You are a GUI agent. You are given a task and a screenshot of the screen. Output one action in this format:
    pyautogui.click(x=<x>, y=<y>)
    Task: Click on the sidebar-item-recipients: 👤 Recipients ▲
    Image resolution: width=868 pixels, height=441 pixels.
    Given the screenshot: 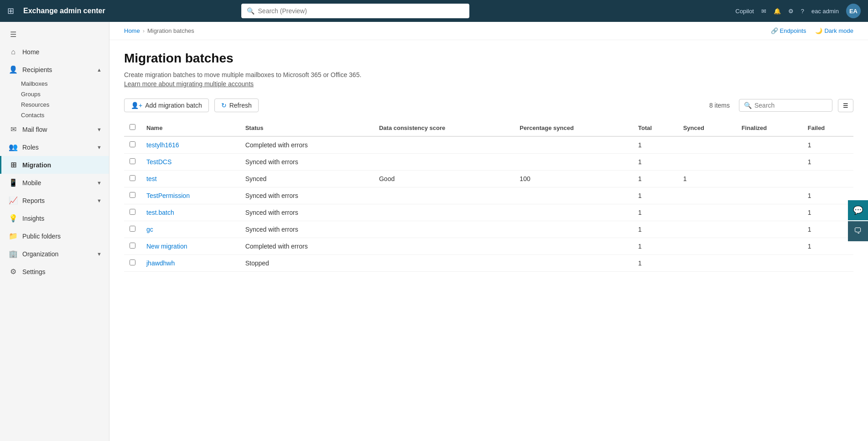 What is the action you would take?
    pyautogui.click(x=55, y=69)
    